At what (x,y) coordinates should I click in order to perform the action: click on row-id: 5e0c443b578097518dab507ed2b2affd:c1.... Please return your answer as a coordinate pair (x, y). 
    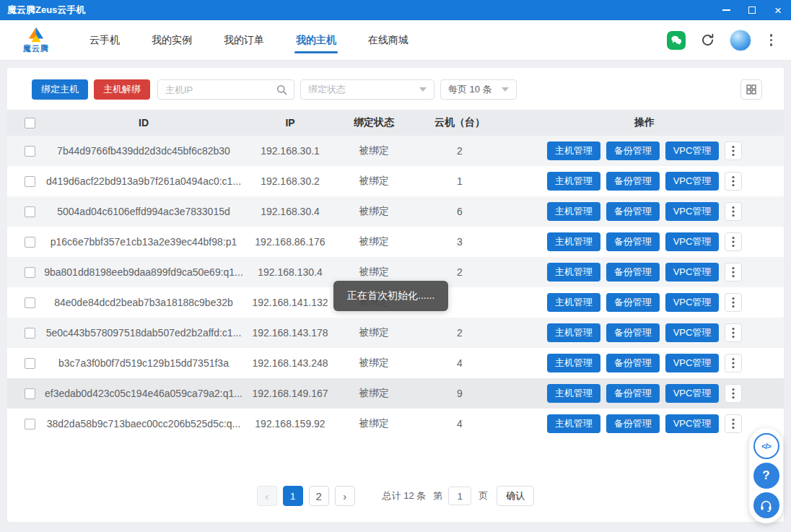
    Looking at the image, I should click on (144, 333).